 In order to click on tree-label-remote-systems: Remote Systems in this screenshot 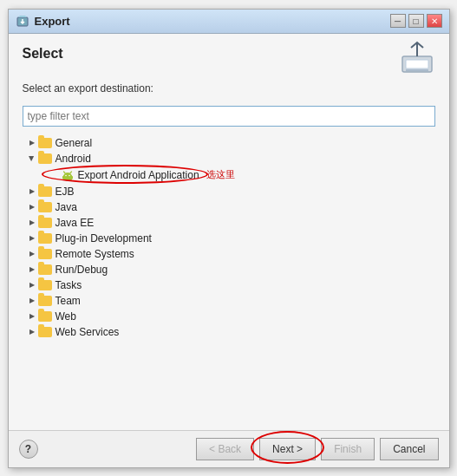, I will do `click(95, 254)`.